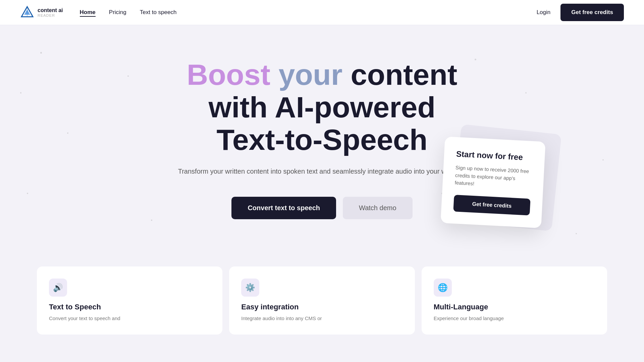  Describe the element at coordinates (229, 74) in the screenshot. I see `title-boost: Boost` at that location.